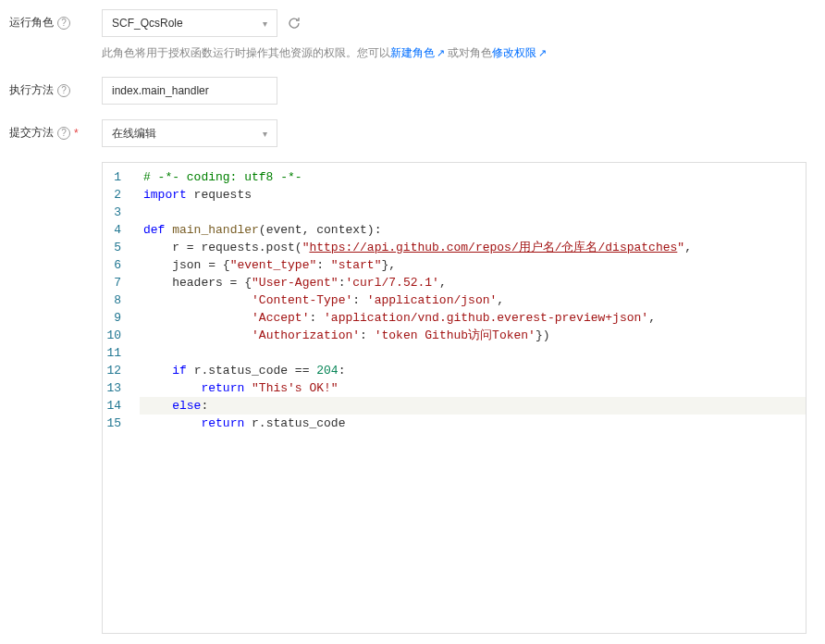  What do you see at coordinates (473, 265) in the screenshot?
I see `code-line: json = {"event_type": "start"},` at bounding box center [473, 265].